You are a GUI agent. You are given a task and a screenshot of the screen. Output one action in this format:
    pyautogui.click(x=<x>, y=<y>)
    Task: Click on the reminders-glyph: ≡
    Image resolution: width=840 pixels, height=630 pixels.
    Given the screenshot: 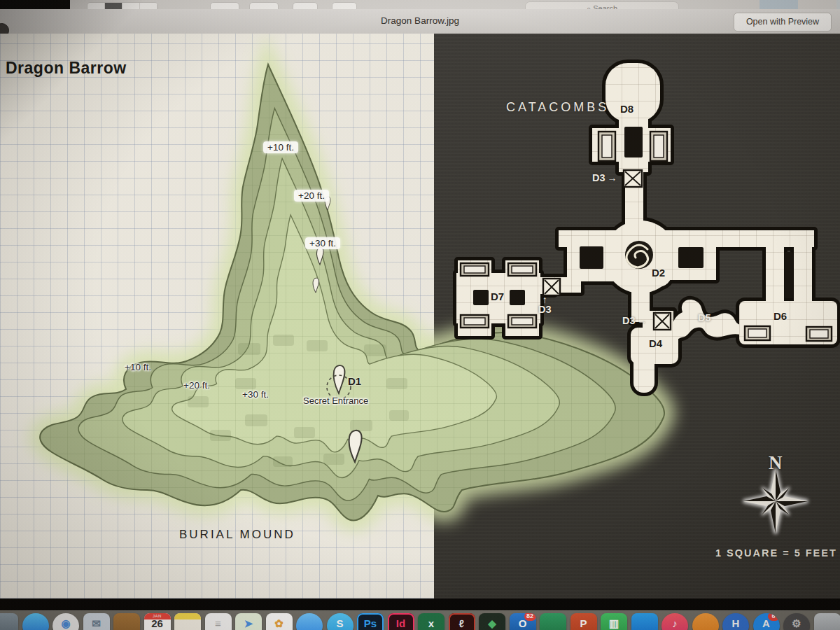 What is the action you would take?
    pyautogui.click(x=218, y=623)
    